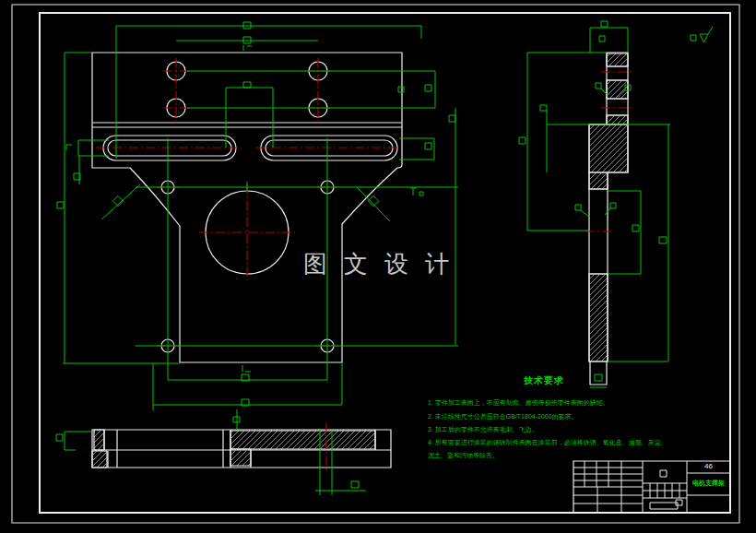 The height and width of the screenshot is (533, 756). What do you see at coordinates (242, 448) in the screenshot?
I see `bottom-section-view` at bounding box center [242, 448].